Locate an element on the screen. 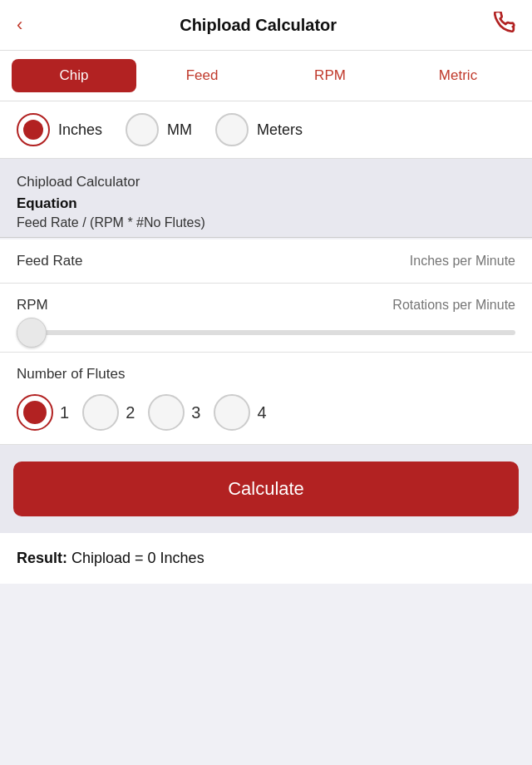 This screenshot has width=532, height=765. back-button: ‹ is located at coordinates (20, 25).